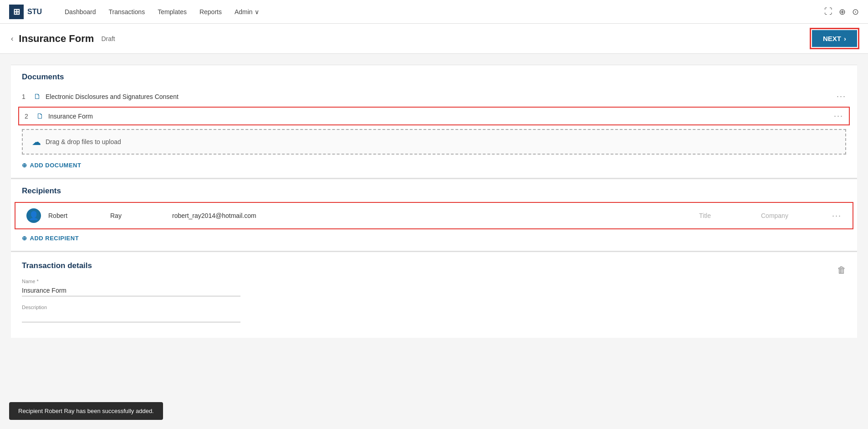 This screenshot has width=868, height=429. Describe the element at coordinates (76, 216) in the screenshot. I see `recipient-firstname-1: Robert` at that location.